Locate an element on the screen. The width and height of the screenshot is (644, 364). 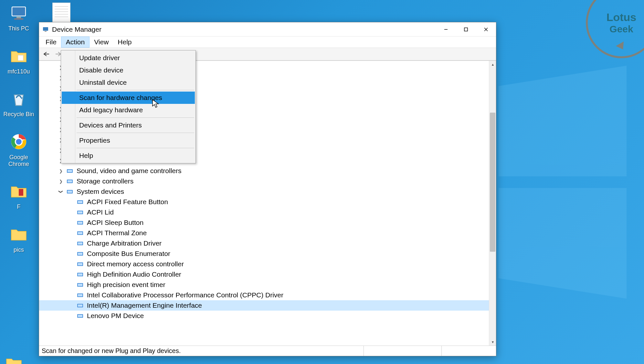
tree-category: Sound, video and game controllers is located at coordinates (268, 171).